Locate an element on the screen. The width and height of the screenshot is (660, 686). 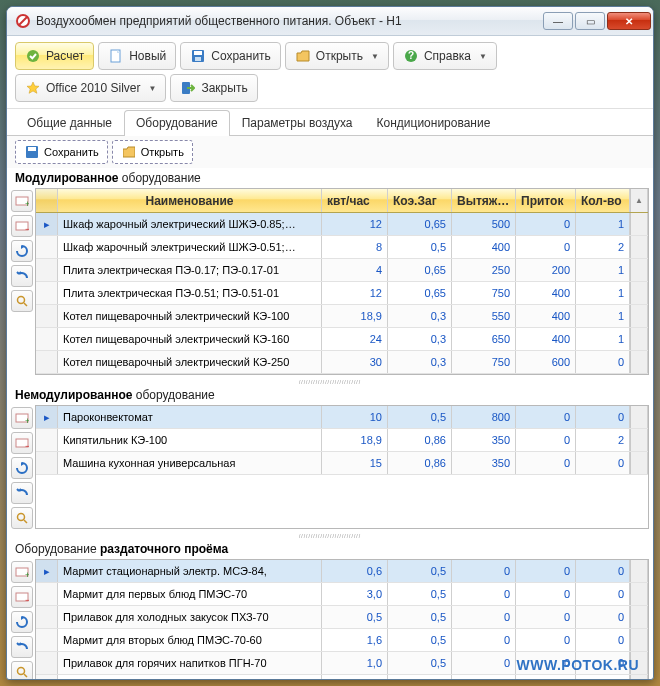
cell-name: Кипятильник КЭ-100 is located at coordinates (190, 440).